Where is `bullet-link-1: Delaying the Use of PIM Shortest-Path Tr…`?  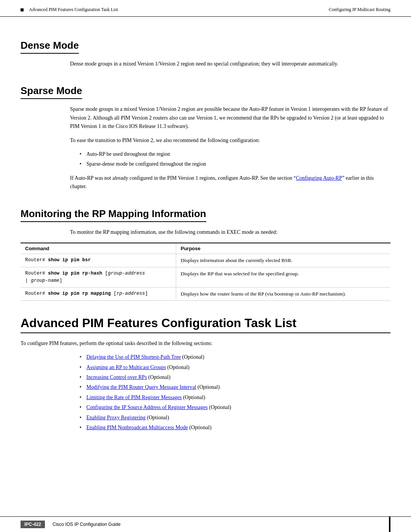 bullet-link-1: Delaying the Use of PIM Shortest-Path Tr… is located at coordinates (134, 357).